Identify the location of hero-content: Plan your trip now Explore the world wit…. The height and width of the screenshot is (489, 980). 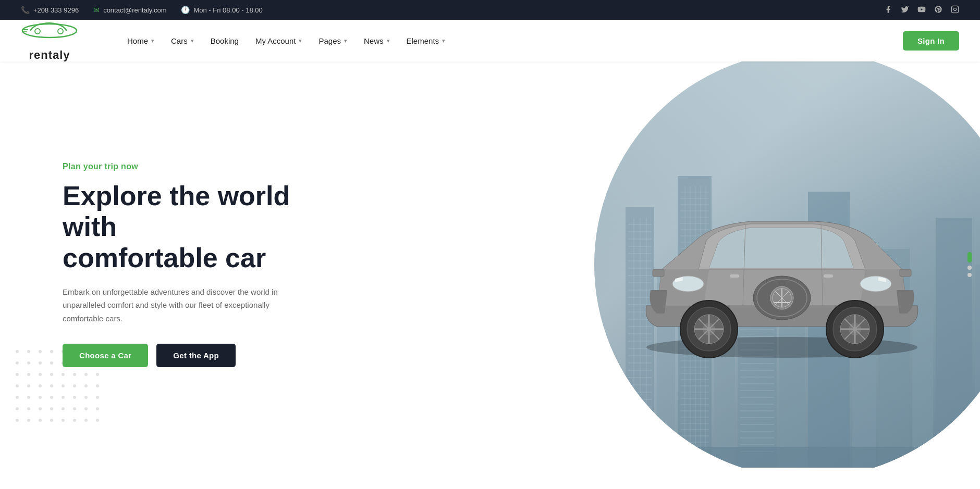
(146, 265).